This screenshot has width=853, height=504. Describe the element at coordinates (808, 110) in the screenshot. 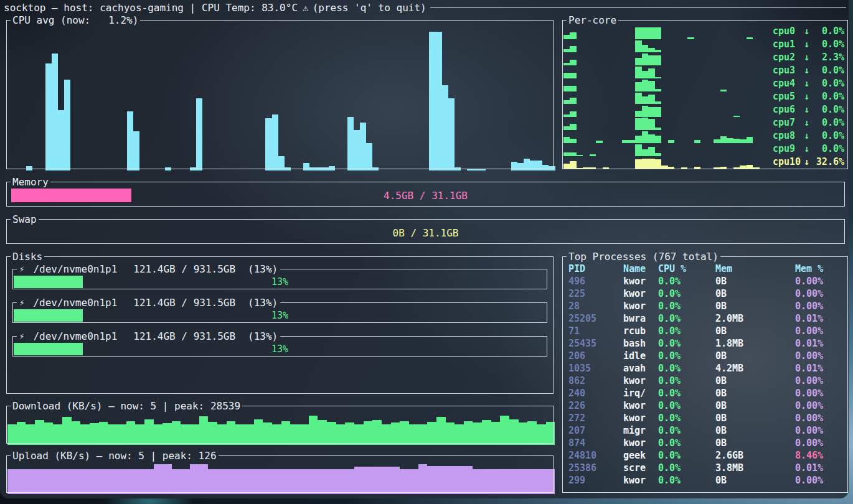

I see `core-label: cpu6 ↓ 0.0%` at that location.